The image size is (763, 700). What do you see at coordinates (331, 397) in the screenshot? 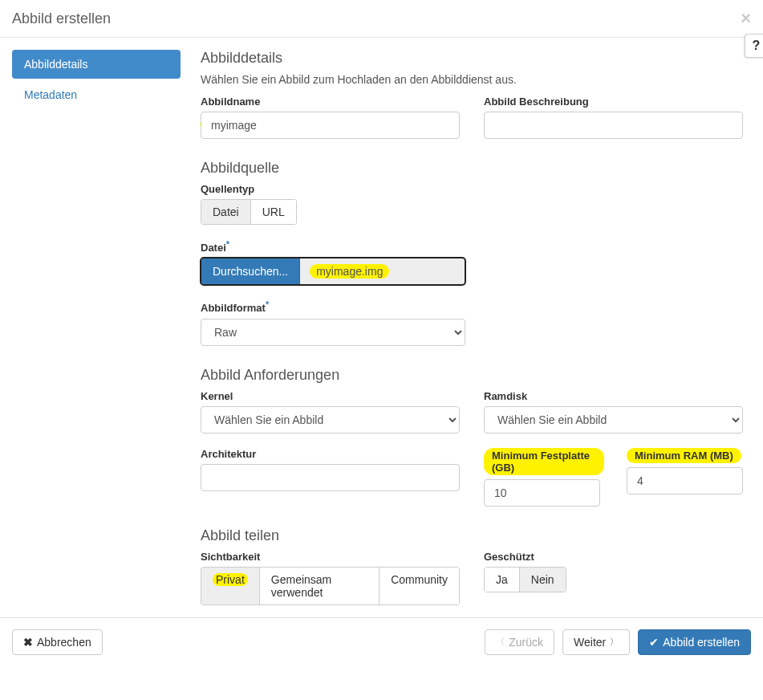
I see `label-kernel: Kernel` at bounding box center [331, 397].